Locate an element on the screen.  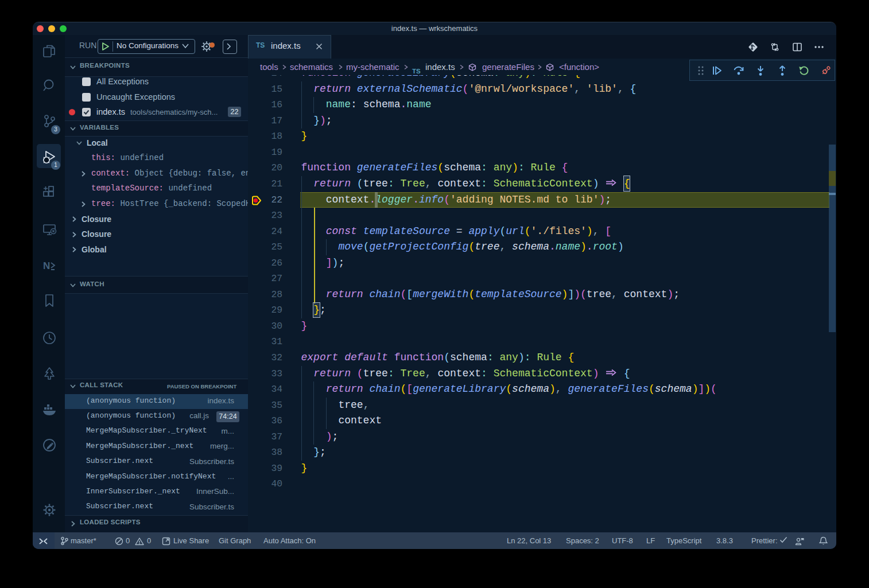
svg-text: N is located at coordinates (46, 266).